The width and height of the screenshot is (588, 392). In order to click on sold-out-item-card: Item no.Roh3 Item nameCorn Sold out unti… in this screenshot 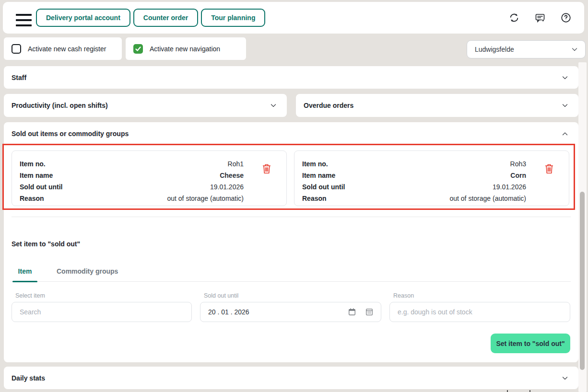, I will do `click(432, 178)`.